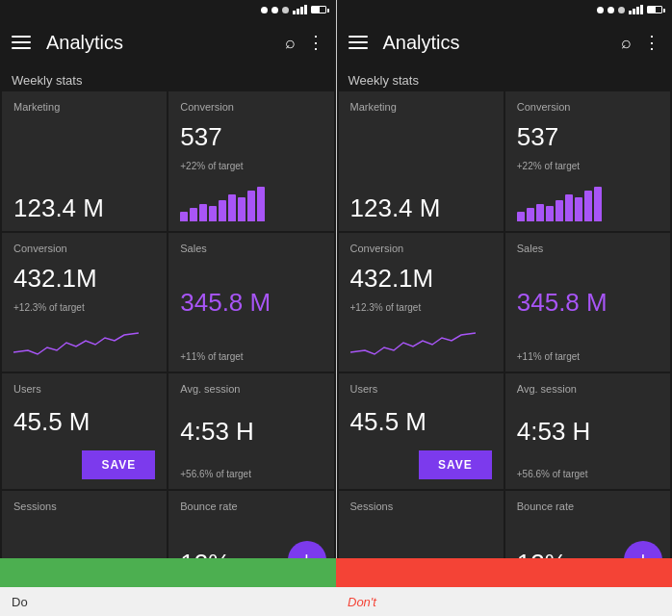  What do you see at coordinates (168, 573) in the screenshot?
I see `do-indicator` at bounding box center [168, 573].